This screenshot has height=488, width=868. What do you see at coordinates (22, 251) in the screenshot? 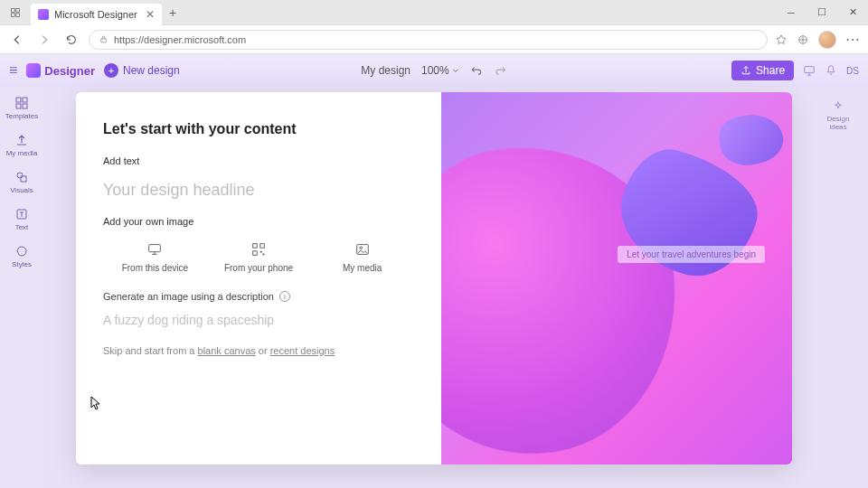
I see `styles-icon` at bounding box center [22, 251].